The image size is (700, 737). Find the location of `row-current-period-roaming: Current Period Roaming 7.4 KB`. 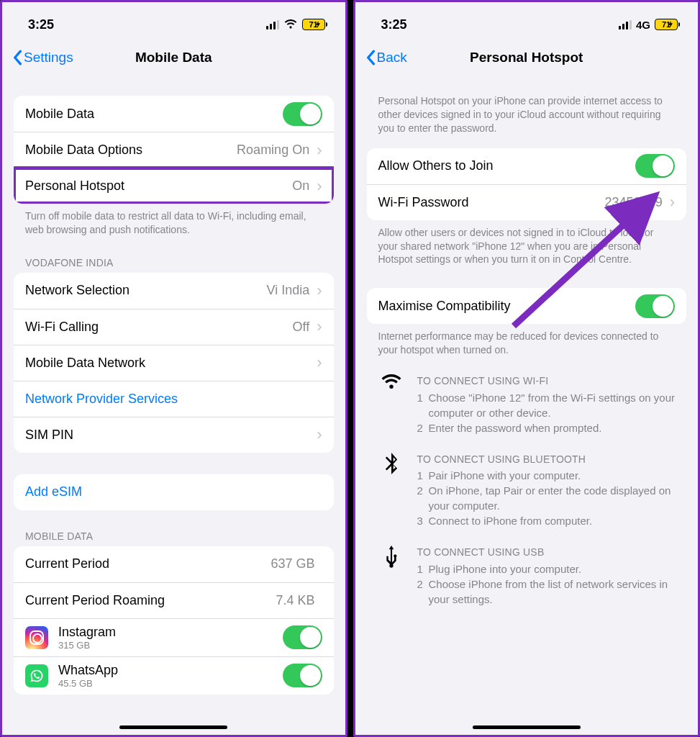

row-current-period-roaming: Current Period Roaming 7.4 KB is located at coordinates (174, 600).